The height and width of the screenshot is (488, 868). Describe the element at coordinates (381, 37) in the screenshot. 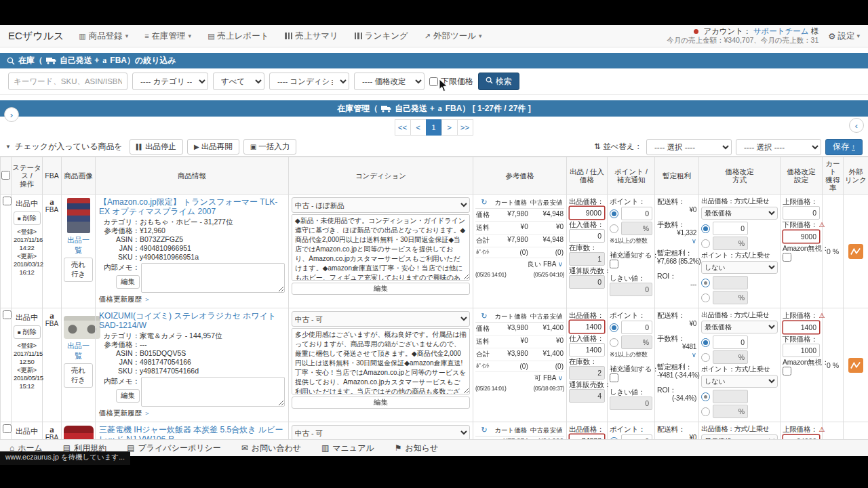

I see `nav-item-ranking: ランキング` at that location.